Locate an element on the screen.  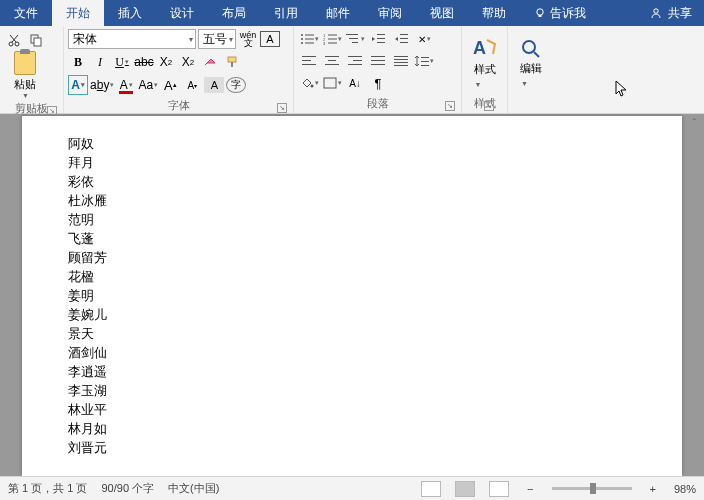
text-effects-button: A▾ is located at coordinates (78, 85).